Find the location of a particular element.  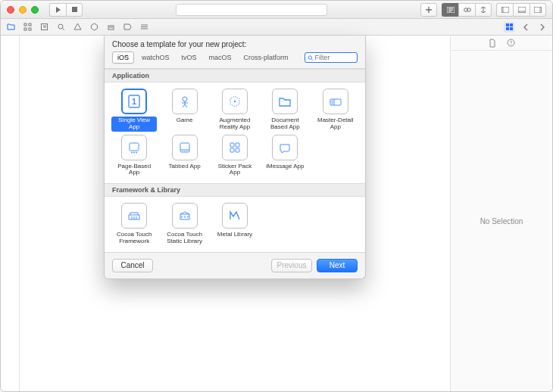

issue-navigator-icon is located at coordinates (77, 27).